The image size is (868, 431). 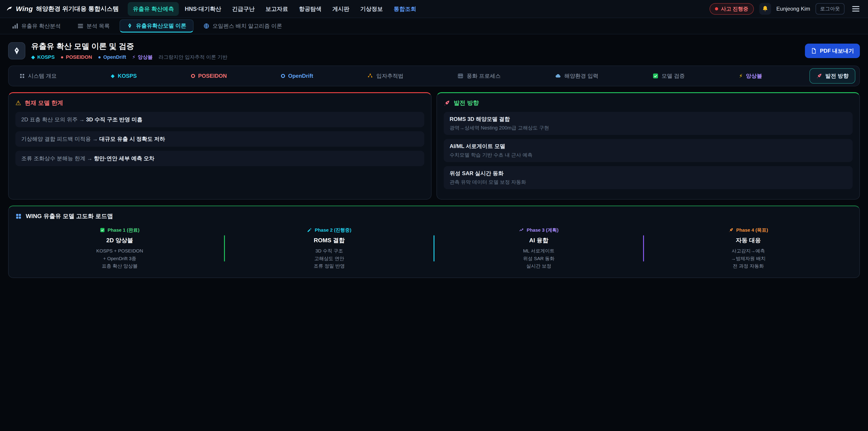 I want to click on table-icon, so click(x=460, y=76).